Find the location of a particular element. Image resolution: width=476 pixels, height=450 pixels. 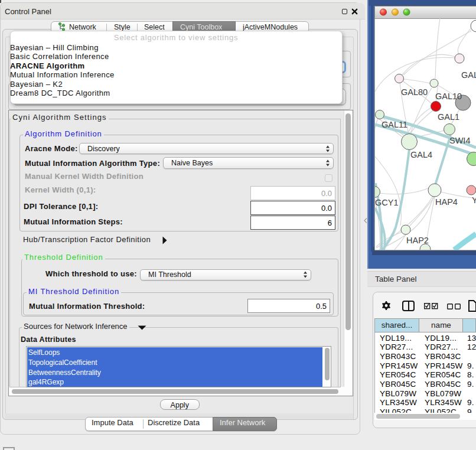

svg-text: HAP2 is located at coordinates (418, 240).